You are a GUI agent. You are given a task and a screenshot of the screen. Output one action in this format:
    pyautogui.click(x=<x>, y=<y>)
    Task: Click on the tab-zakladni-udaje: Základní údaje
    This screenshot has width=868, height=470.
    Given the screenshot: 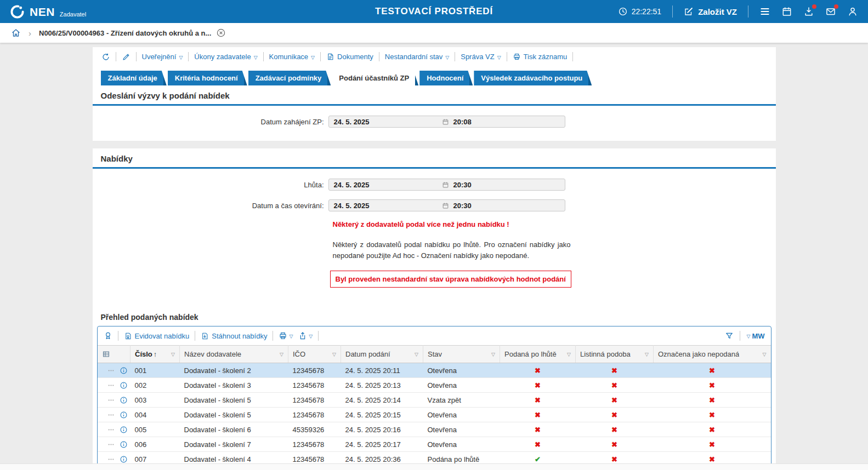 What is the action you would take?
    pyautogui.click(x=134, y=78)
    